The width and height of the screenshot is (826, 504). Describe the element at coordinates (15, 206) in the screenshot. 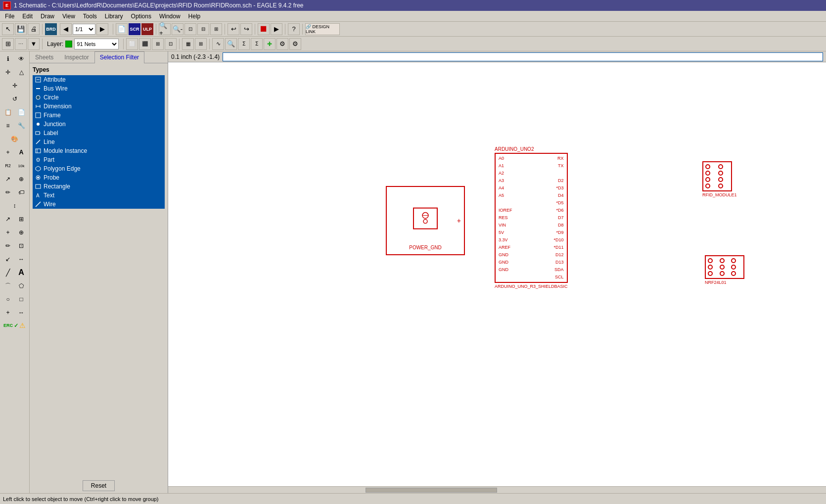

I see `move2-tool: ↕` at that location.